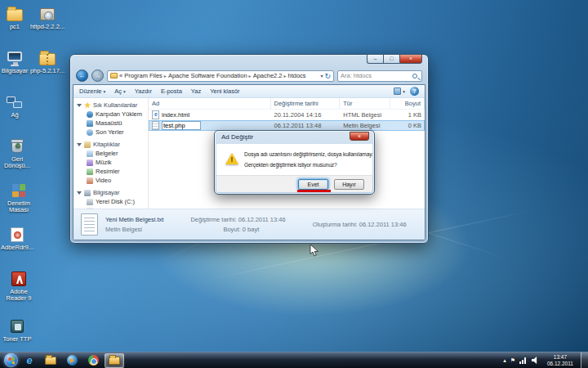 The height and width of the screenshot is (368, 588). I want to click on search-icon, so click(415, 76).